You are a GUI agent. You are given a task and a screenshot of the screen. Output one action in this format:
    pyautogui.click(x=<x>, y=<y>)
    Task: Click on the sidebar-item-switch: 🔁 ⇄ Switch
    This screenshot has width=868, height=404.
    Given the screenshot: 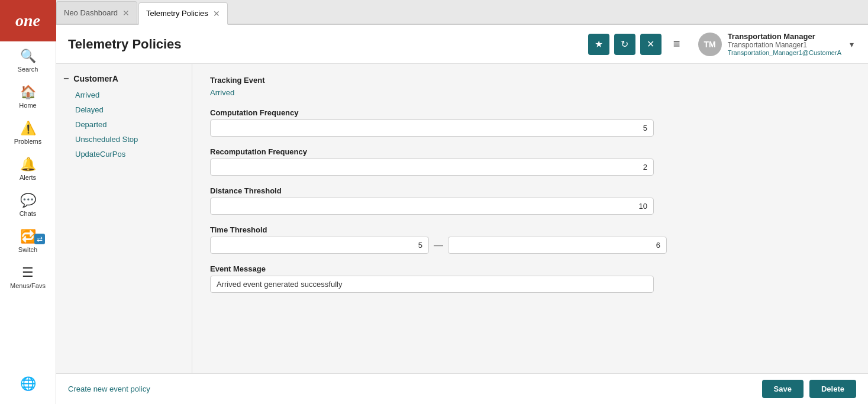 What is the action you would take?
    pyautogui.click(x=28, y=240)
    